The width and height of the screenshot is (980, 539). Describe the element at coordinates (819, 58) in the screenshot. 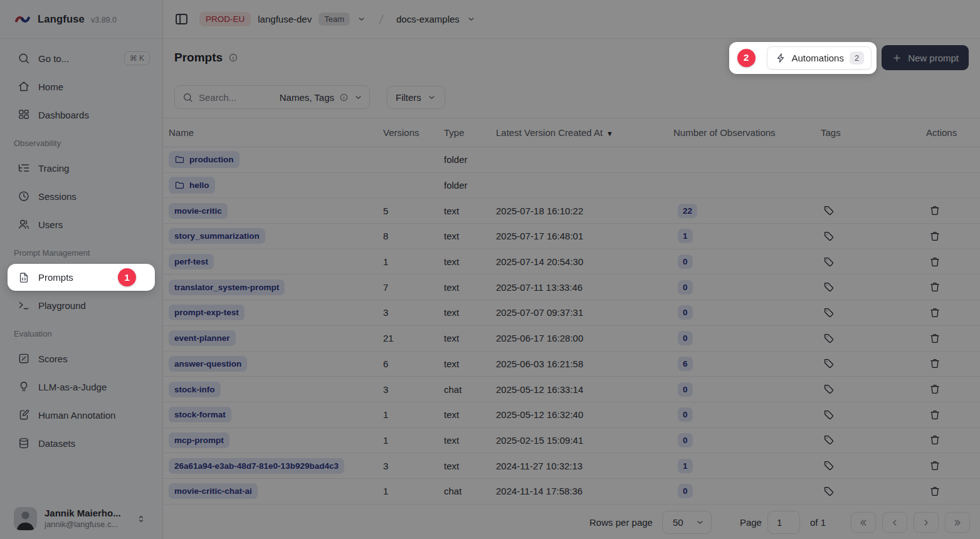

I see `automations-button: Automations 2` at that location.